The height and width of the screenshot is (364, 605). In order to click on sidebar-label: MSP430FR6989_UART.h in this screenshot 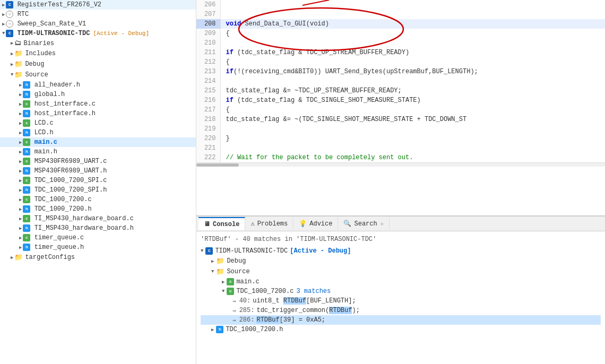, I will do `click(71, 171)`.